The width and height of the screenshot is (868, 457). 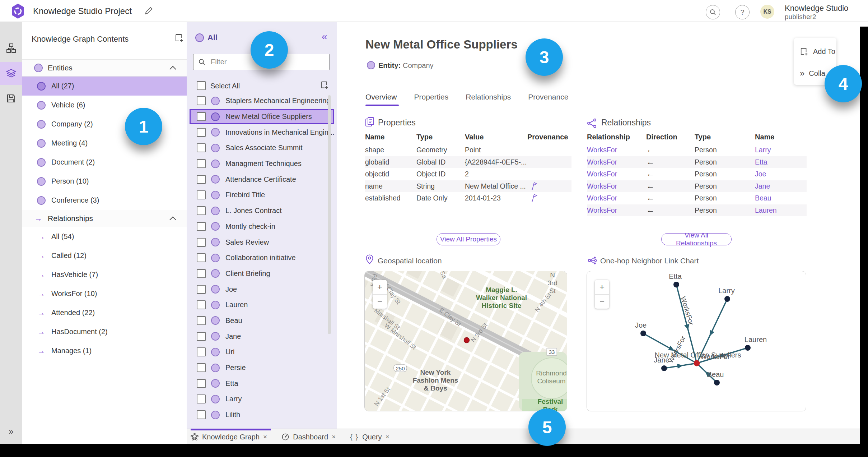 What do you see at coordinates (262, 242) in the screenshot?
I see `list-item: Sales Review` at bounding box center [262, 242].